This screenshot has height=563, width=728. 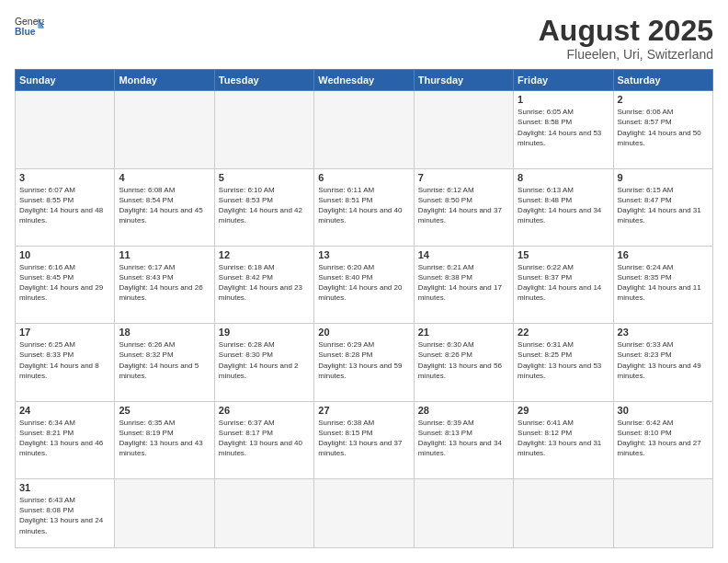 I want to click on day-info: Sunrise: 6:26 AMSunset: 8:32 PMDaylight:…, so click(x=164, y=361).